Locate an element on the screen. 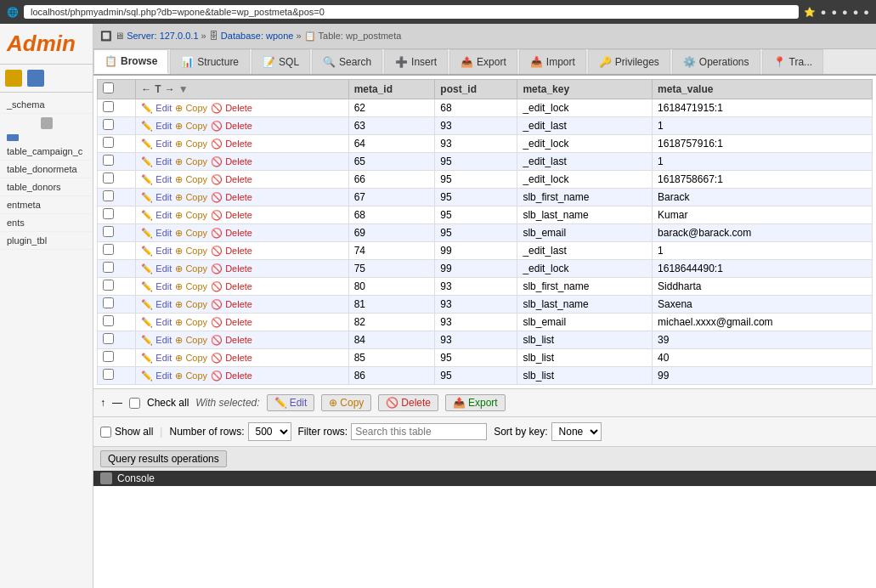 This screenshot has height=588, width=876. row-edit-12: ✏️ Edit is located at coordinates (156, 323).